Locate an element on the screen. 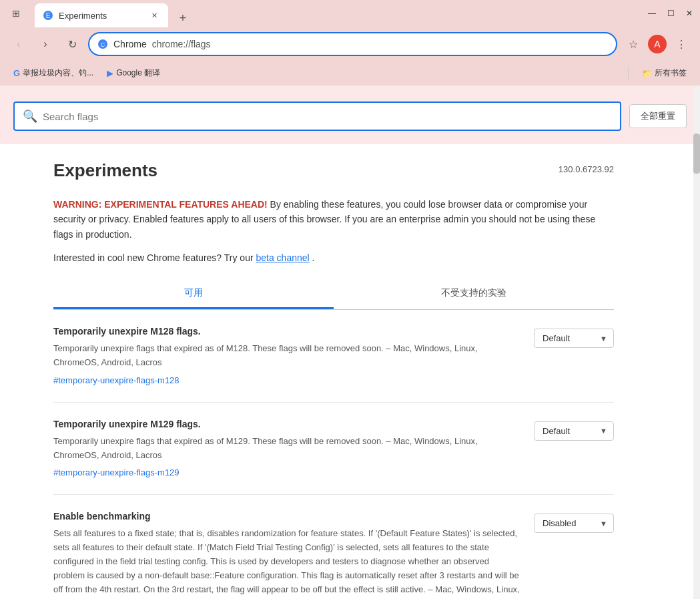 The height and width of the screenshot is (599, 700). active-tab: E Experiments ✕ is located at coordinates (101, 15).